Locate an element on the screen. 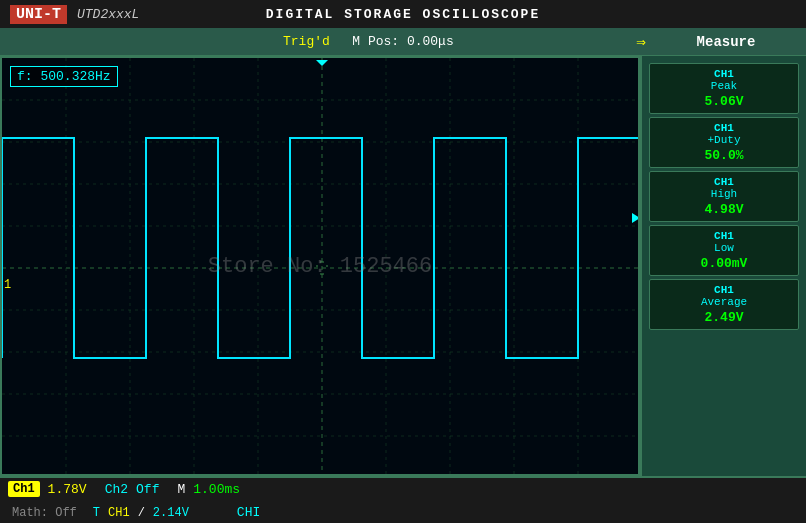 The image size is (806, 523). dso-title: DIGITAL STORAGE OSCILLOSCOPE is located at coordinates (403, 14).